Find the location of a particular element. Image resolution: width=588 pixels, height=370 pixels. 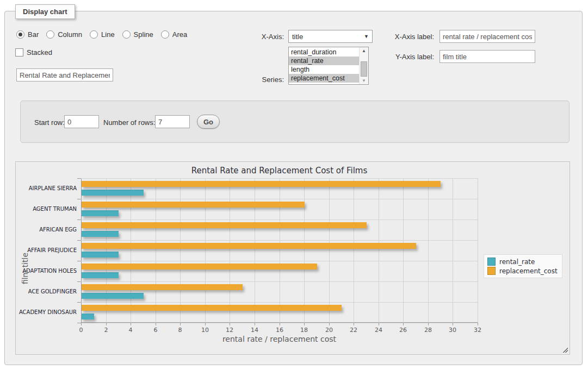

x-axis-select: title ▼ is located at coordinates (331, 36).